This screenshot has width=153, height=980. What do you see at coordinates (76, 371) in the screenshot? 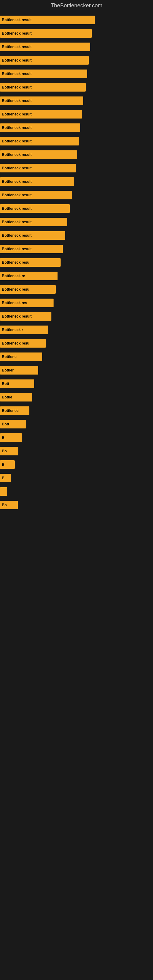
I see `bar-row: Bottler` at bounding box center [76, 371].